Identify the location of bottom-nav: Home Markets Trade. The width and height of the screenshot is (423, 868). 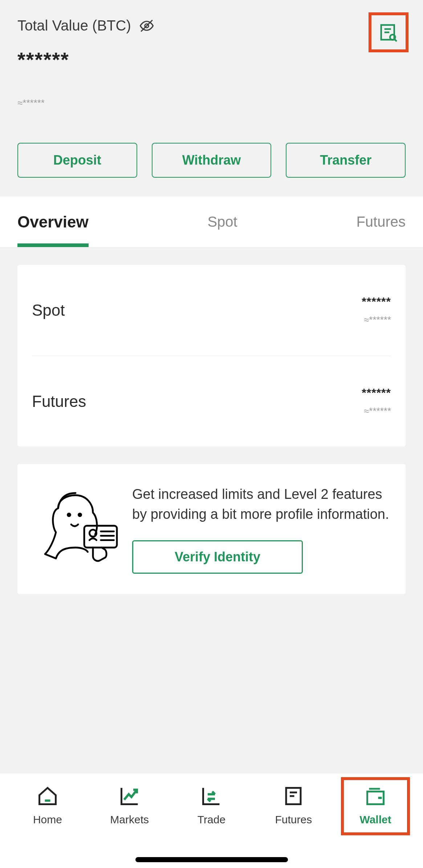
(211, 821).